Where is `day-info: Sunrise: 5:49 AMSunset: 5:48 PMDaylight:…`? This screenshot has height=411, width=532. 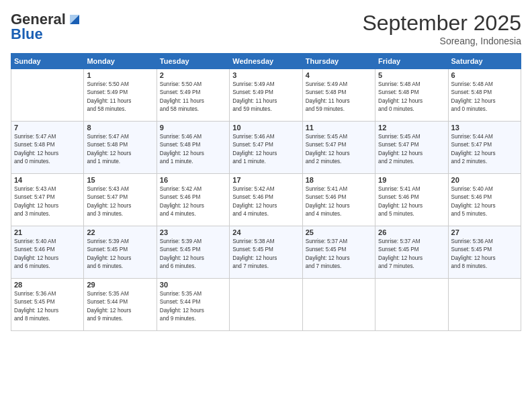 day-info: Sunrise: 5:49 AMSunset: 5:48 PMDaylight:… is located at coordinates (339, 97).